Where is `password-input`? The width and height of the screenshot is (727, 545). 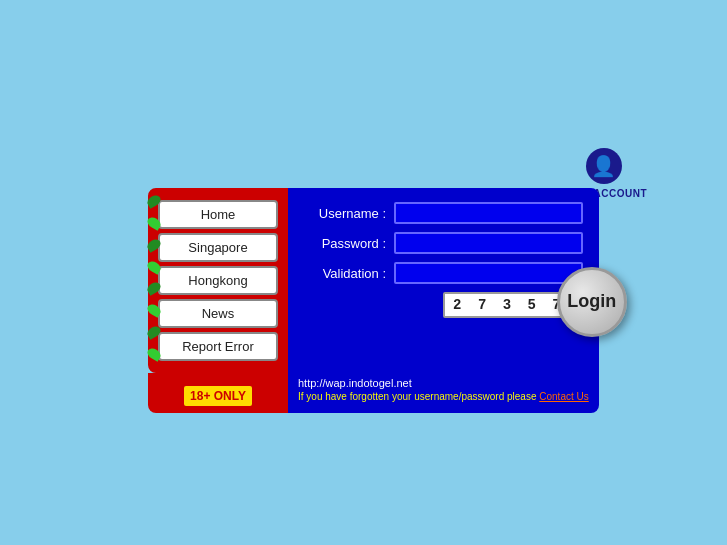 password-input is located at coordinates (488, 243).